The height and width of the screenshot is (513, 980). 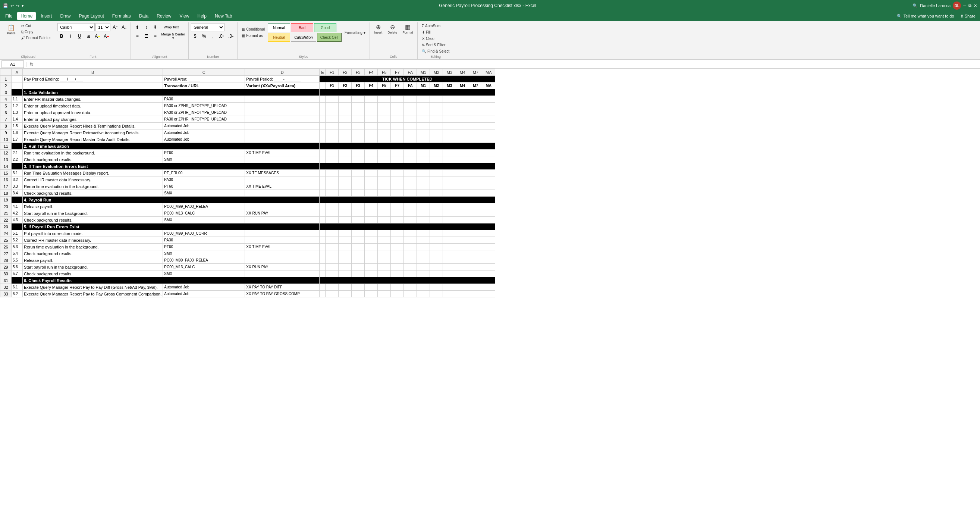 What do you see at coordinates (17, 173) in the screenshot?
I see `cell-step-num: 3.1` at bounding box center [17, 173].